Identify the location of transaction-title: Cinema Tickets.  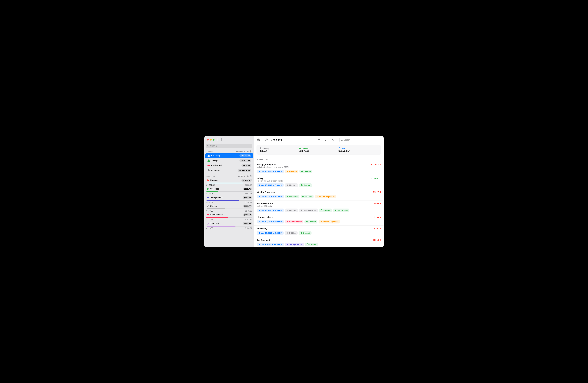
(315, 217).